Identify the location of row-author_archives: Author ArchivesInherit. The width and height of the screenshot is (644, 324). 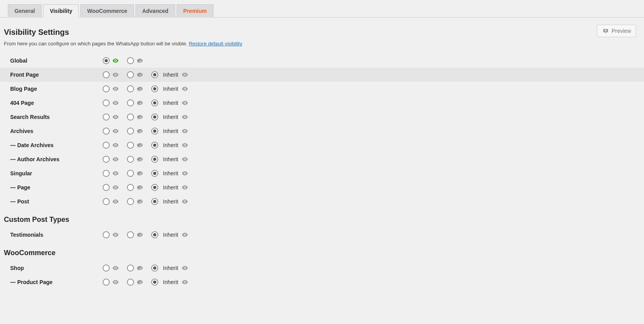
(322, 159).